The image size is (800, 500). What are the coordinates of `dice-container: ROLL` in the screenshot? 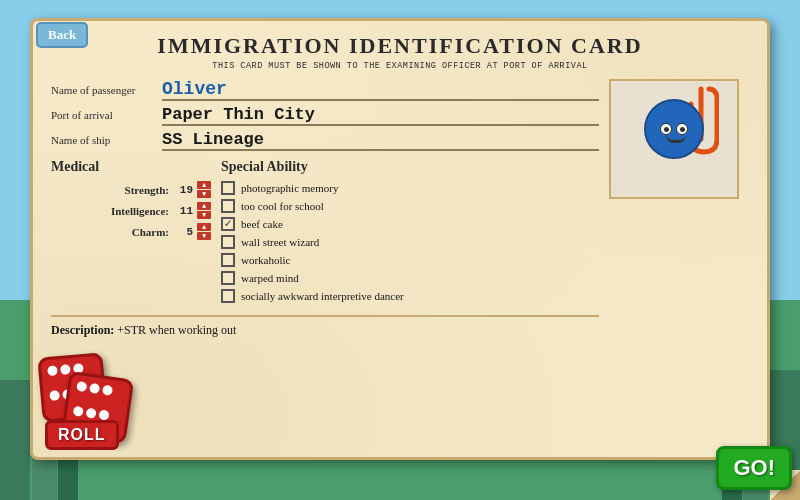 It's located at (85, 400).